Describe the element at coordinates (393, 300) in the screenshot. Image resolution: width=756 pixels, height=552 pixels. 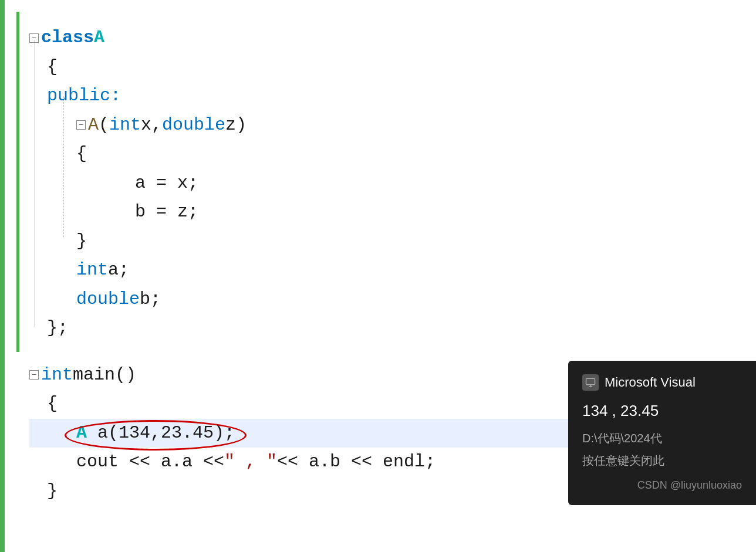
I see `code-line-double-b: double b;` at that location.